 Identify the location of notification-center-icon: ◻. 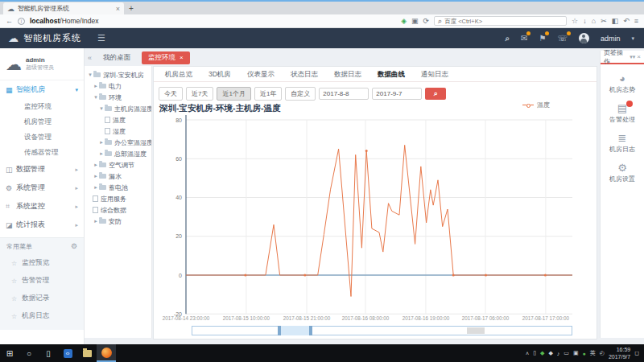
(637, 353).